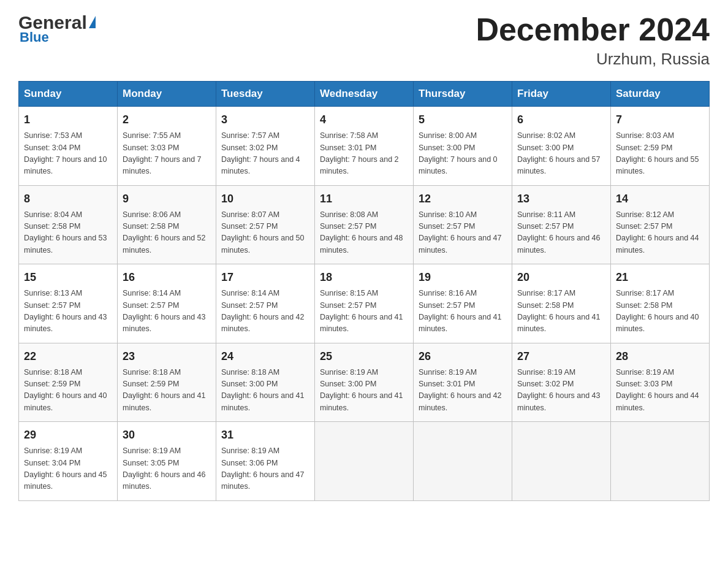  I want to click on weekday-header-saturday: Saturday, so click(661, 94).